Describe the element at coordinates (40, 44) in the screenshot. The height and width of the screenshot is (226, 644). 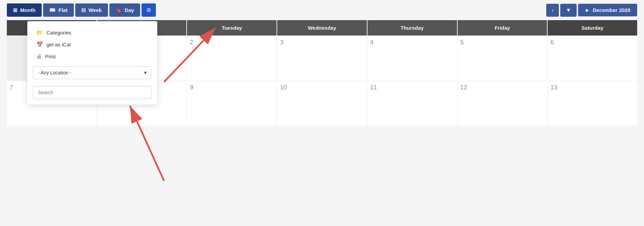
I see `ical-icon: 📅` at that location.